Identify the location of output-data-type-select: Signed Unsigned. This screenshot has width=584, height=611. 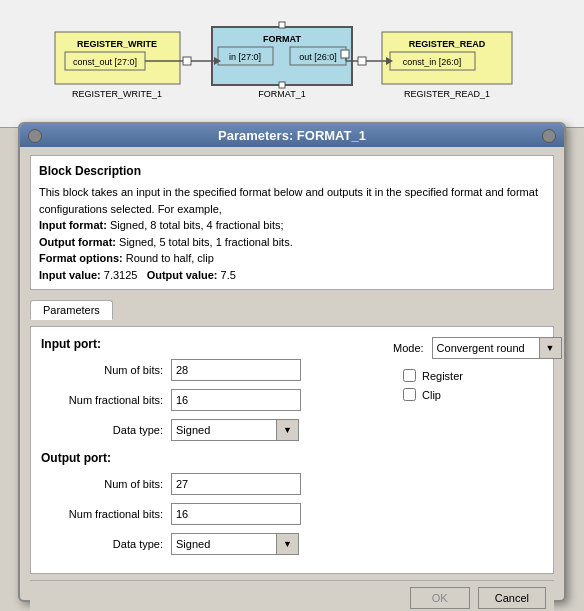
(224, 544).